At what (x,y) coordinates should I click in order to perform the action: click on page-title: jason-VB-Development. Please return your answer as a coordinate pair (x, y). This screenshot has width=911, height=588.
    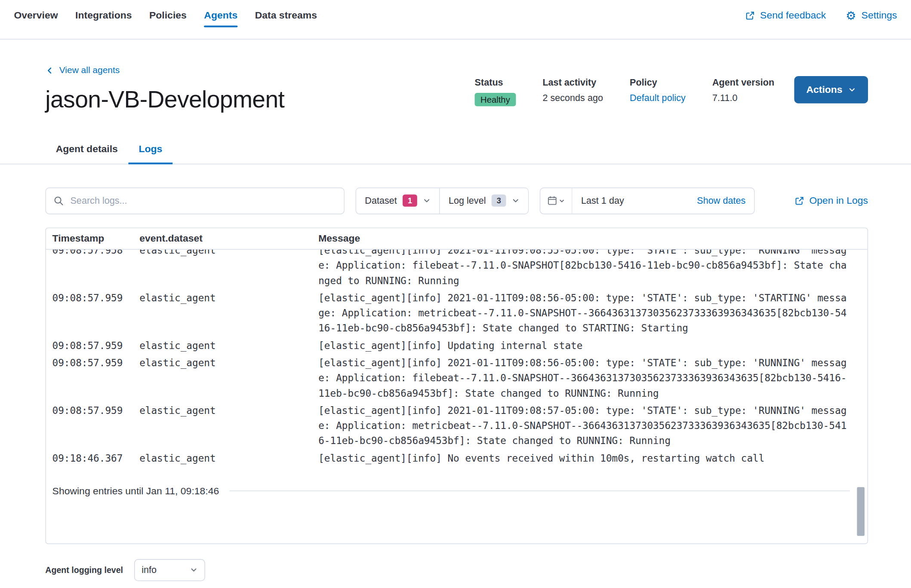
    Looking at the image, I should click on (165, 99).